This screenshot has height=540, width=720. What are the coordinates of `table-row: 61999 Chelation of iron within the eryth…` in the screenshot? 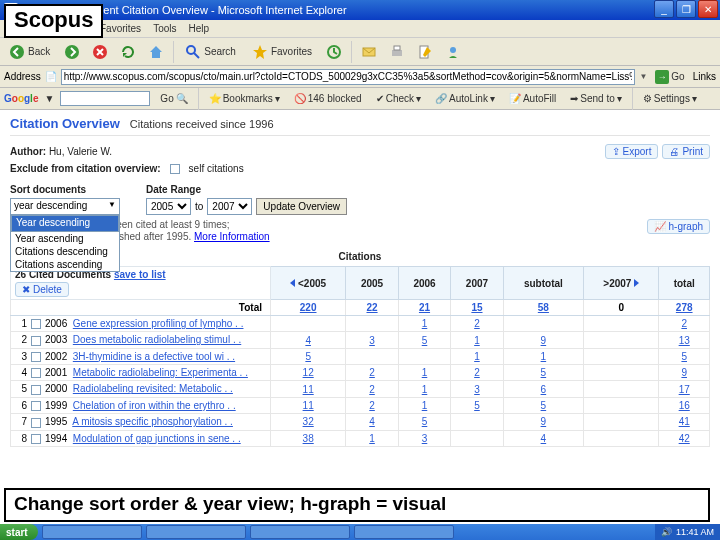 It's located at (360, 405).